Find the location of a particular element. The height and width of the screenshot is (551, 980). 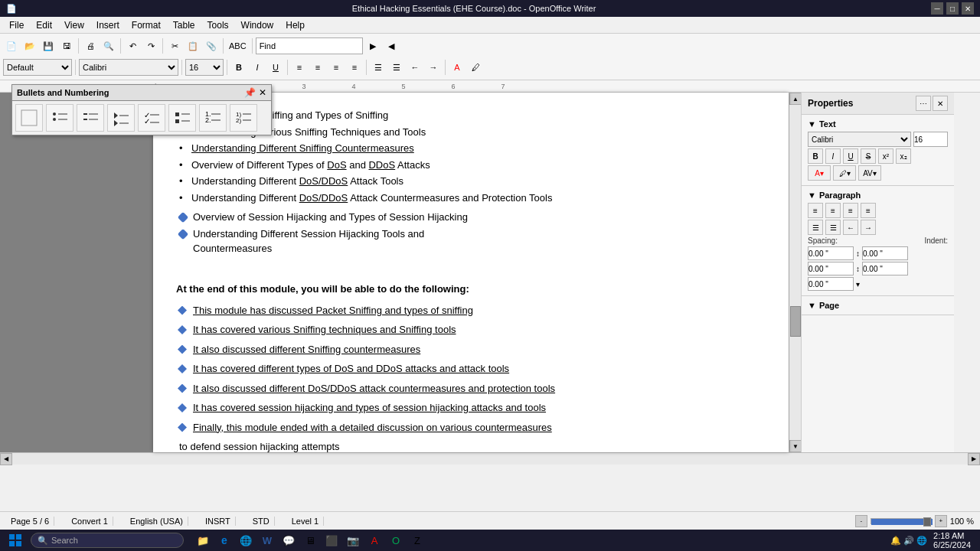

bullets-panel-pin-button: 📌 is located at coordinates (250, 93).